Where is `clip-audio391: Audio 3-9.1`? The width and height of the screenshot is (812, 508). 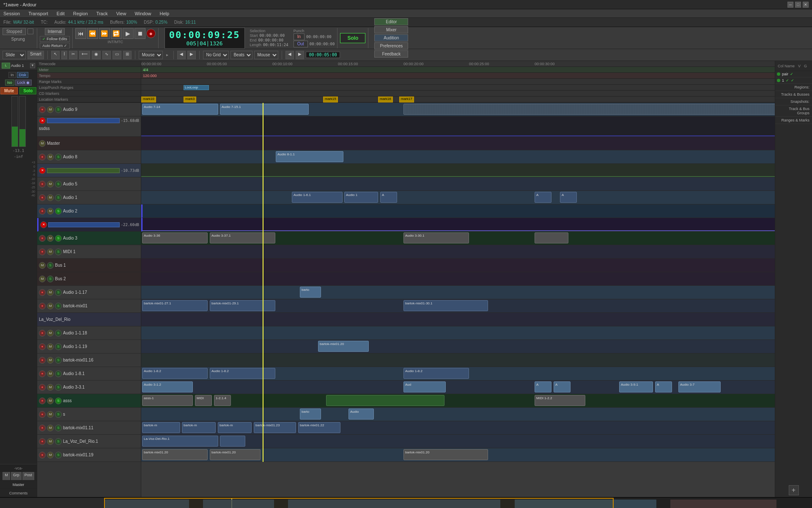
clip-audio391: Audio 3-9.1 is located at coordinates (636, 387).